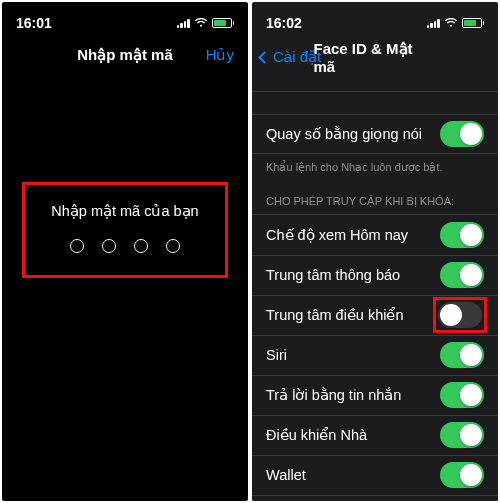  I want to click on passcode-entry-highlight: Nhập mật mã của bạn, so click(125, 230).